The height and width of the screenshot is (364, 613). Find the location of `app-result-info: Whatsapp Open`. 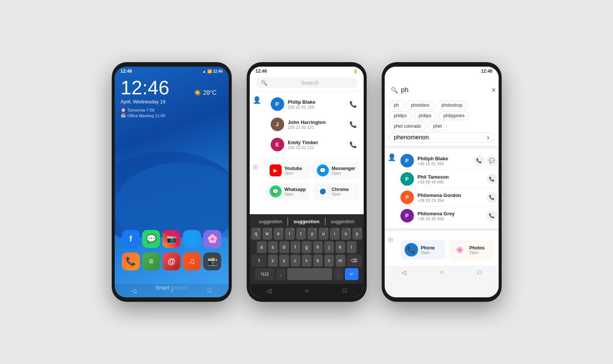

app-result-info: Whatsapp Open is located at coordinates (295, 192).